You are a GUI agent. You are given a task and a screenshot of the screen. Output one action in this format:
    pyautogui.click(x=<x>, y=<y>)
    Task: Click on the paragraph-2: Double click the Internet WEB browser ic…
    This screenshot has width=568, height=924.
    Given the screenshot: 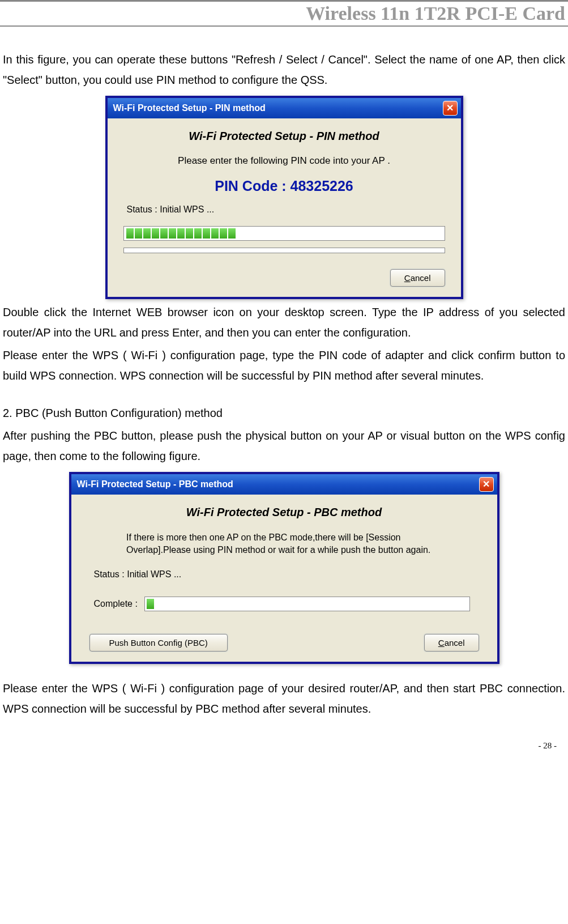 What is the action you would take?
    pyautogui.click(x=284, y=322)
    